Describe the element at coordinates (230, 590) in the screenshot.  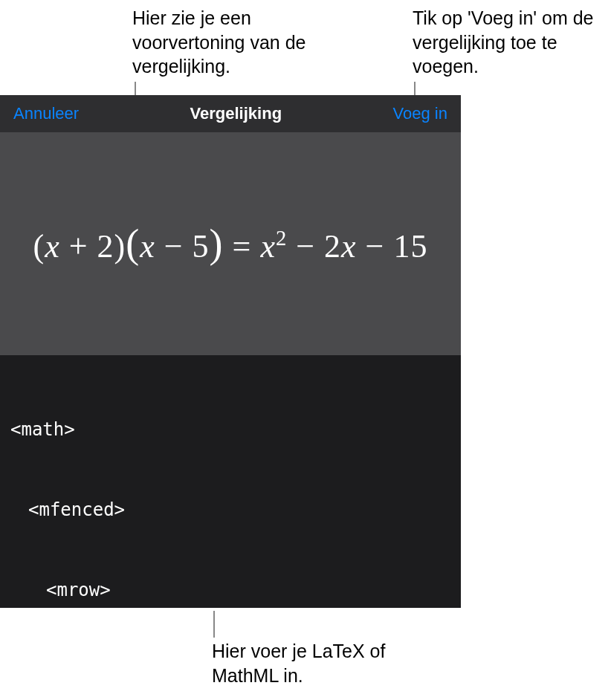
I see `code-line: <mrow>` at that location.